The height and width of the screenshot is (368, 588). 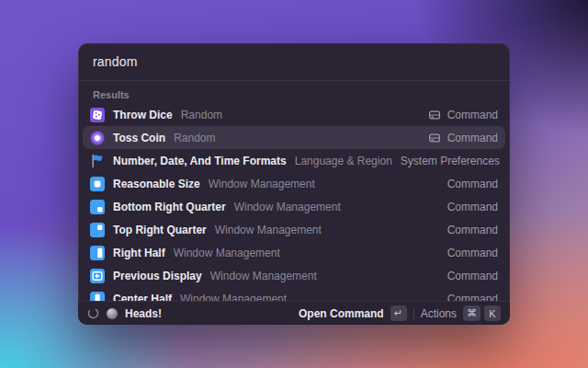 I want to click on result-title: Previous Display, so click(x=158, y=276).